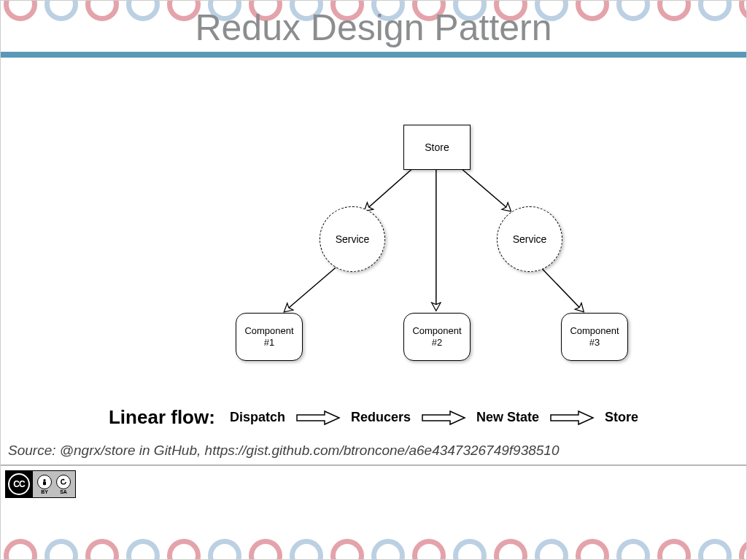 Image resolution: width=747 pixels, height=560 pixels. I want to click on cc-license-badge: CC BY SA, so click(41, 484).